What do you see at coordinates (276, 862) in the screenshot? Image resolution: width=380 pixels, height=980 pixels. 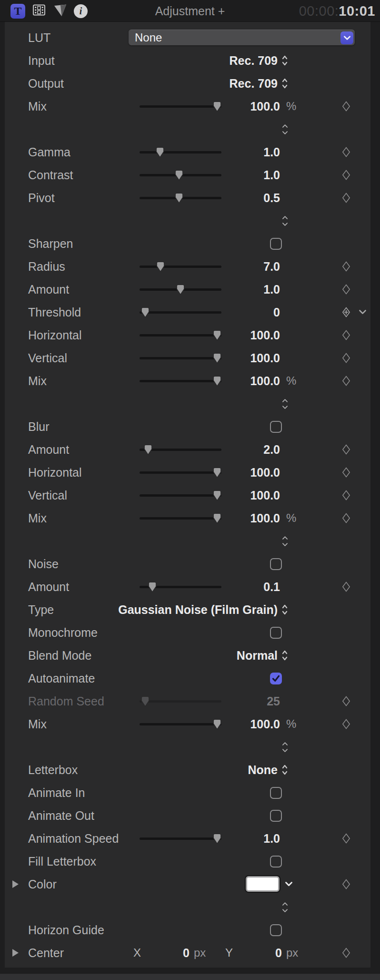 I see `checkbox-fill-letterbox` at bounding box center [276, 862].